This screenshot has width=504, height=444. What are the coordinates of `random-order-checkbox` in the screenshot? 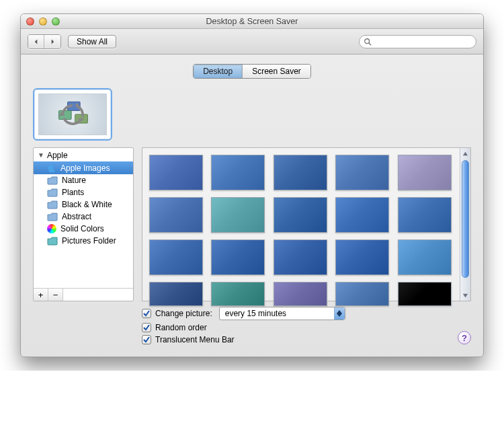 It's located at (146, 328).